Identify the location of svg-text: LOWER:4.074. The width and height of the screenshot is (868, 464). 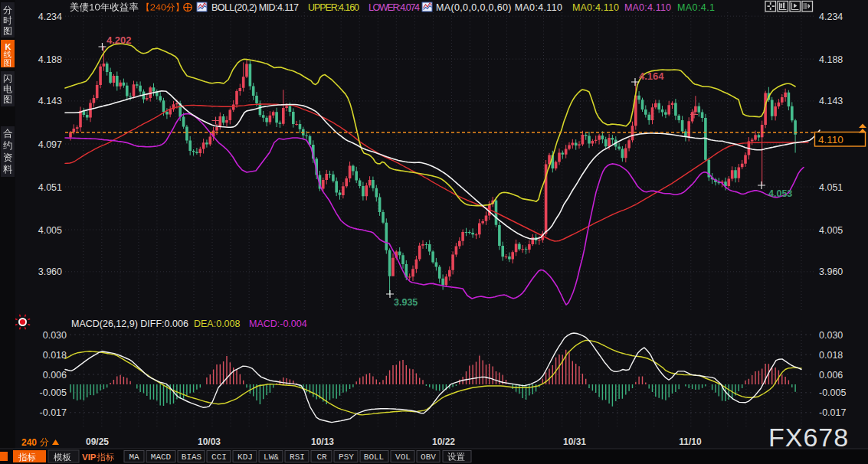
(394, 8).